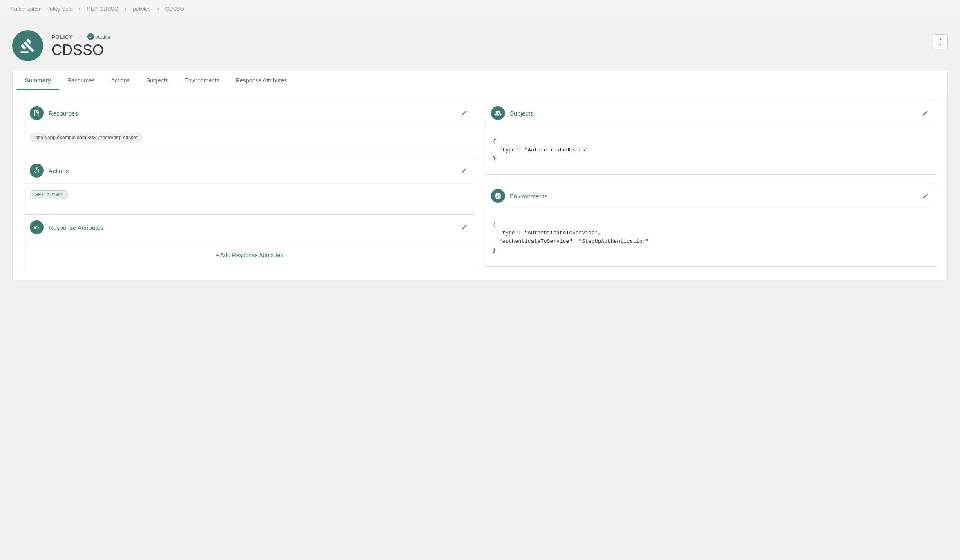 The height and width of the screenshot is (560, 960). Describe the element at coordinates (99, 37) in the screenshot. I see `policy-status: ✓ Active` at that location.